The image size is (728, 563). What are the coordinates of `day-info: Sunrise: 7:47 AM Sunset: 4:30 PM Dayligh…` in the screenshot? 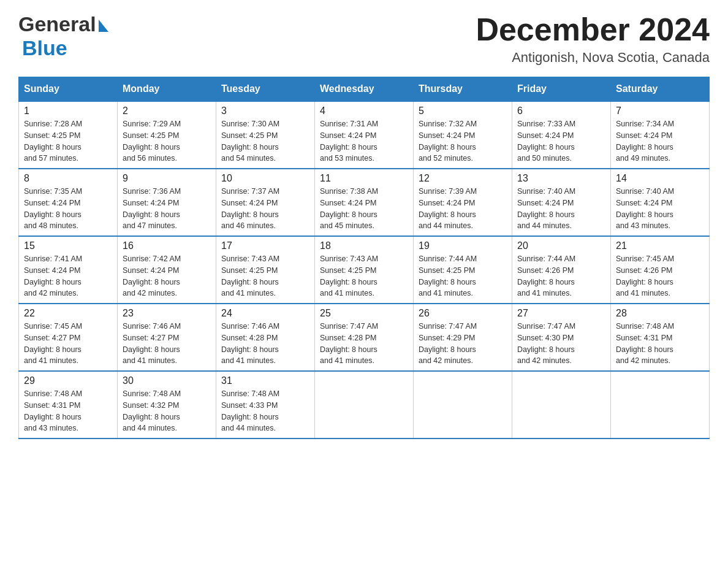 It's located at (547, 343).